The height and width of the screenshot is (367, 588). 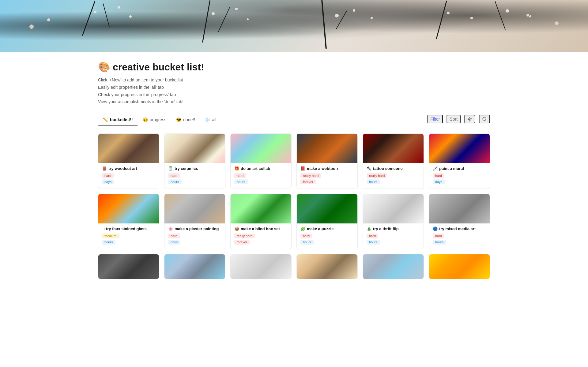 I want to click on card-tags-thrift: hard hours, so click(x=393, y=239).